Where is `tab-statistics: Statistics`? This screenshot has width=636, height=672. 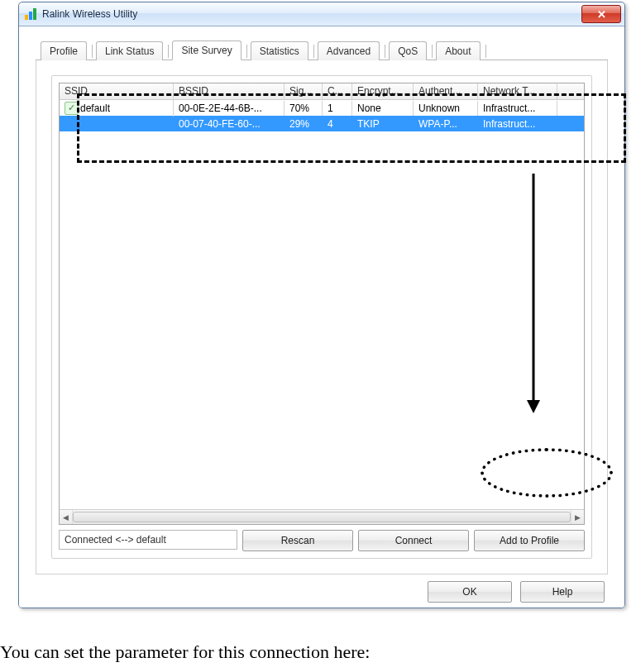 tab-statistics: Statistics is located at coordinates (280, 51).